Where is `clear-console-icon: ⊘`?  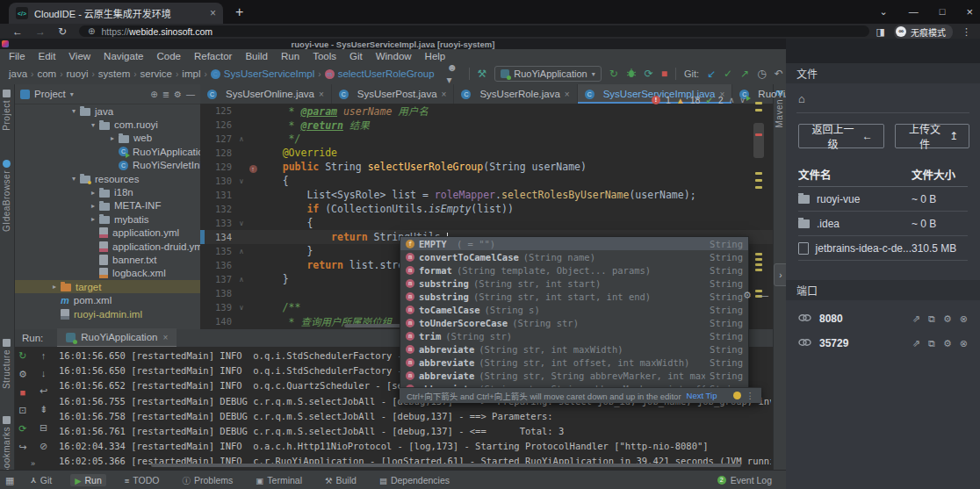 clear-console-icon: ⊘ is located at coordinates (44, 446).